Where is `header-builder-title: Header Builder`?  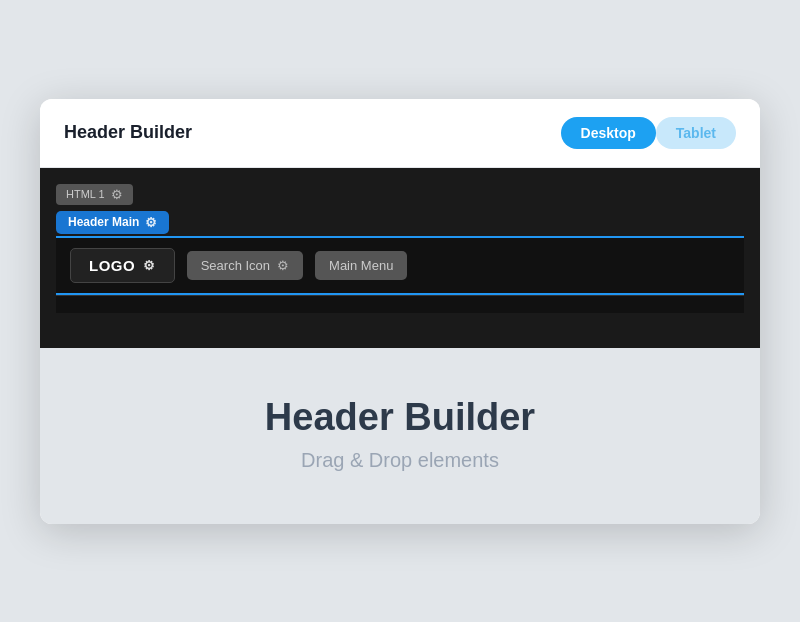 header-builder-title: Header Builder is located at coordinates (128, 132).